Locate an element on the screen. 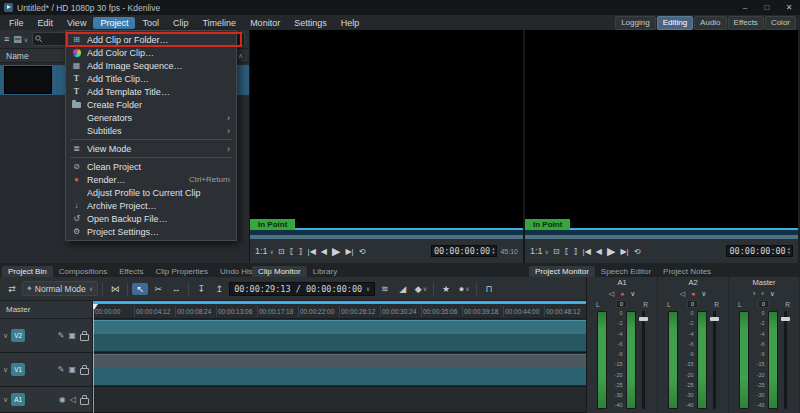 This screenshot has height=413, width=800. record-arm-icon: ◉ is located at coordinates (62, 400).